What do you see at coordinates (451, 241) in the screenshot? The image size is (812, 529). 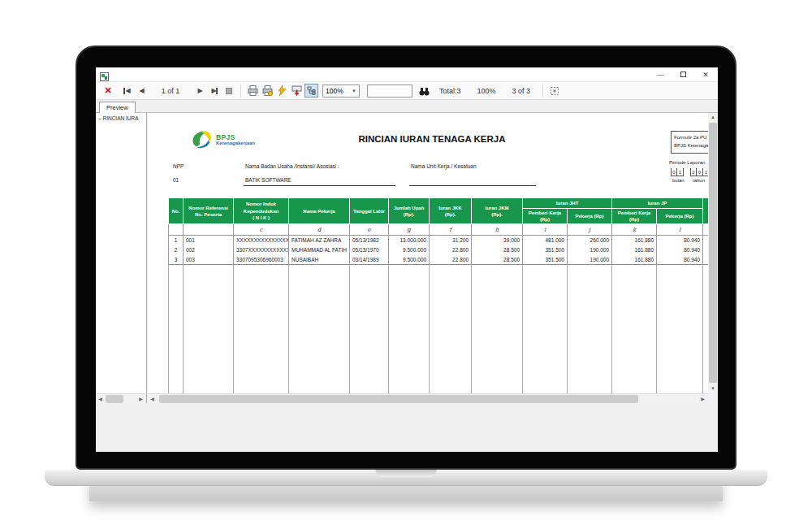 I see `table-cell: 31.200` at bounding box center [451, 241].